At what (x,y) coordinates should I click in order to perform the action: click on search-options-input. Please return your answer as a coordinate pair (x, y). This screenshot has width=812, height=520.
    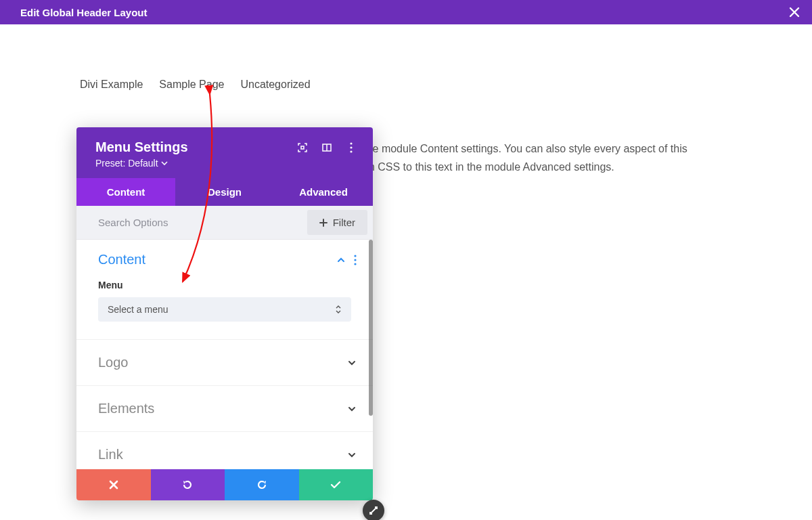
    Looking at the image, I should click on (192, 222).